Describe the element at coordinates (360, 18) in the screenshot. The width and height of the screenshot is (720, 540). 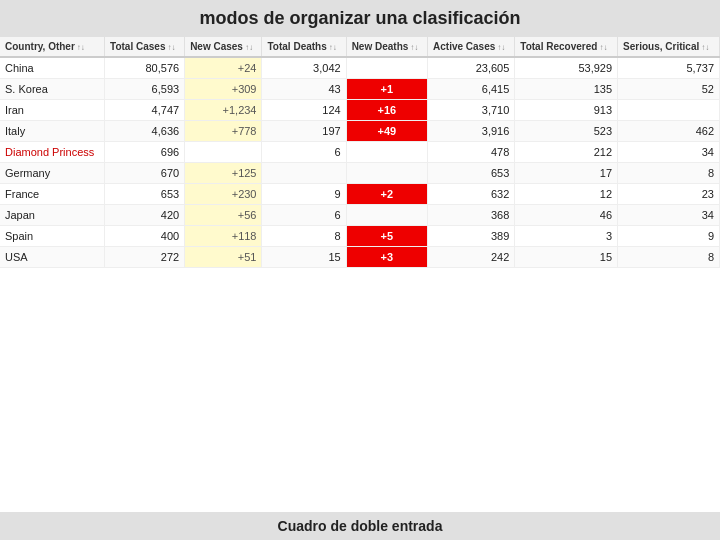
I see `page-title: modos de organizar una clasificación` at that location.